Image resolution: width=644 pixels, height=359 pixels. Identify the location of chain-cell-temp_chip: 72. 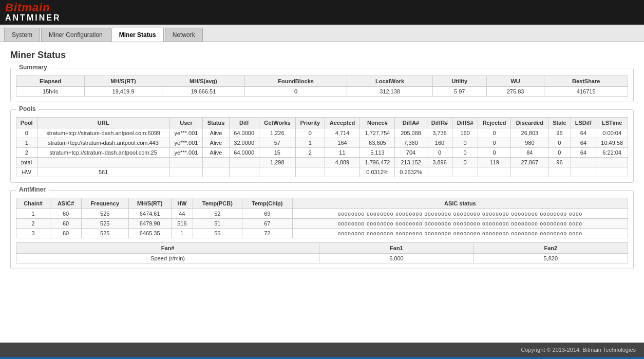
(267, 233).